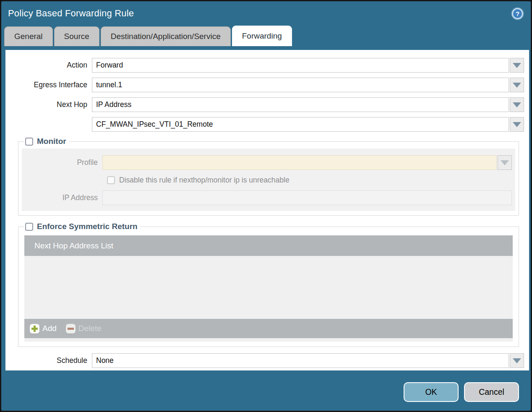 The width and height of the screenshot is (532, 412). I want to click on profile-row: Profile, so click(269, 163).